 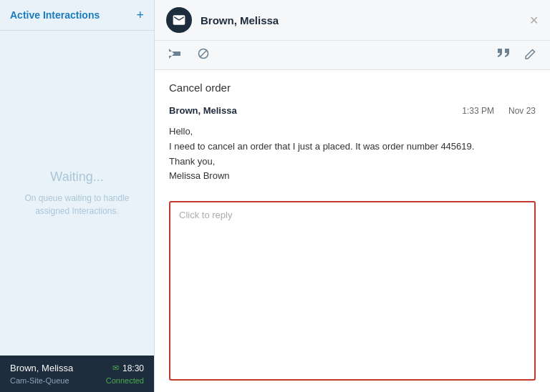 I want to click on active-interactions-title: Active Interactions, so click(x=54, y=15).